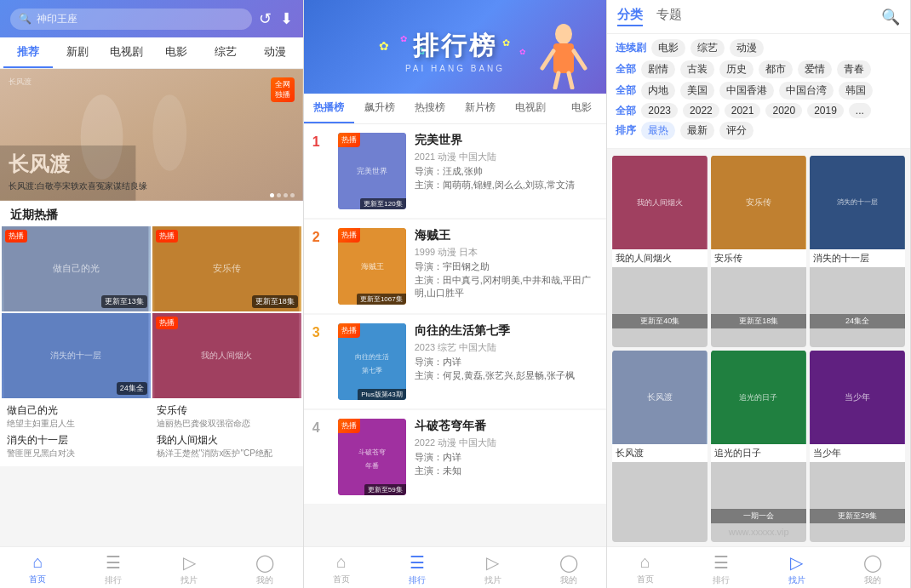 This screenshot has width=911, height=588. Describe the element at coordinates (630, 17) in the screenshot. I see `p3-tab-category: 分类` at that location.